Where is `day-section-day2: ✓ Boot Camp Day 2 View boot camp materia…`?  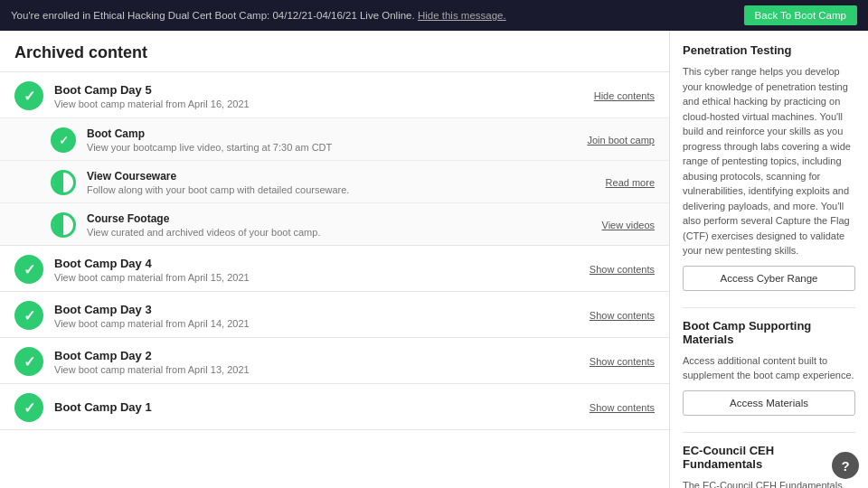
day-section-day2: ✓ Boot Camp Day 2 View boot camp materia… is located at coordinates (335, 361).